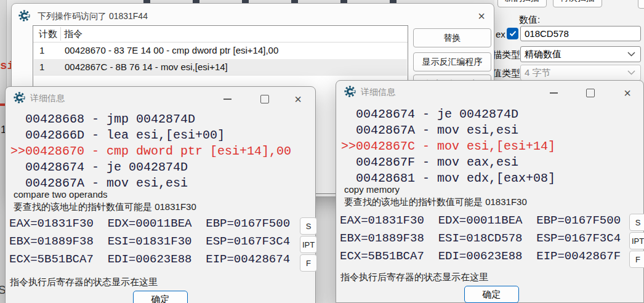  I want to click on clipped-button-fragment, so click(641, 4).